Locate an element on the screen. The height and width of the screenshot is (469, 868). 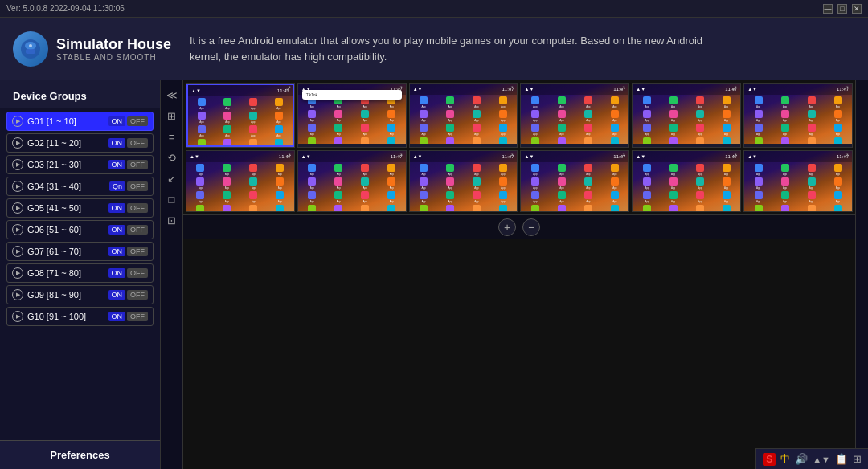
close-button: ✕ is located at coordinates (857, 9).